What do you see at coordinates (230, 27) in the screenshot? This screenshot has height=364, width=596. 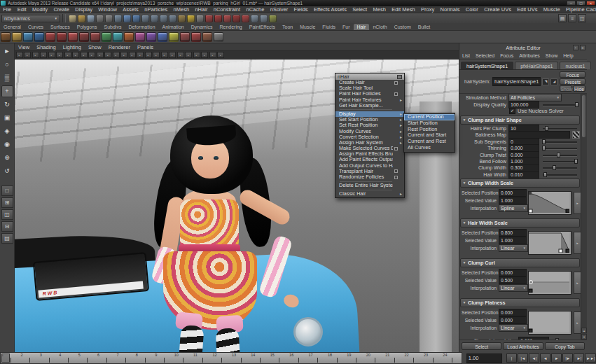 I see `shelf-tab: Rendering` at bounding box center [230, 27].